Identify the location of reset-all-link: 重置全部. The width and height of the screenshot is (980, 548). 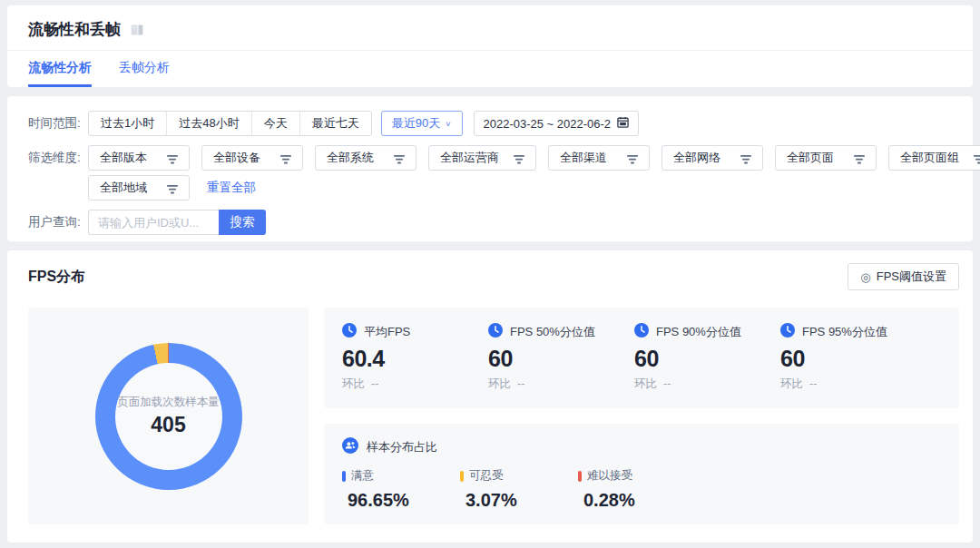
(231, 188).